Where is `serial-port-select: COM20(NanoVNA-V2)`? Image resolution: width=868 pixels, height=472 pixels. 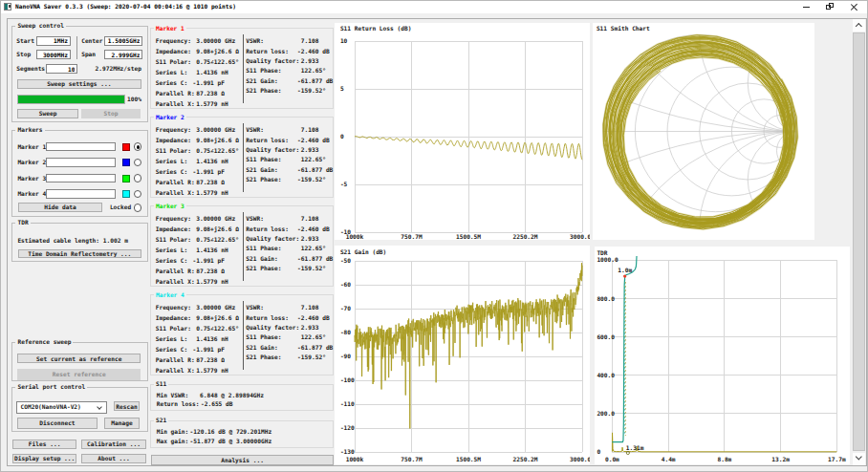
serial-port-select: COM20(NanoVNA-V2) is located at coordinates (61, 407).